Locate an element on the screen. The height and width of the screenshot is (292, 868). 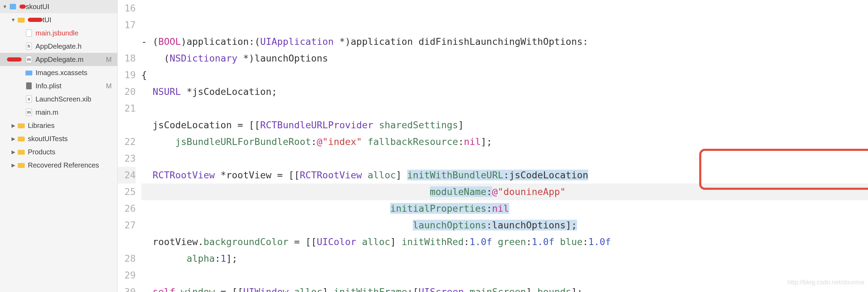
svg-text: x is located at coordinates (29, 99).